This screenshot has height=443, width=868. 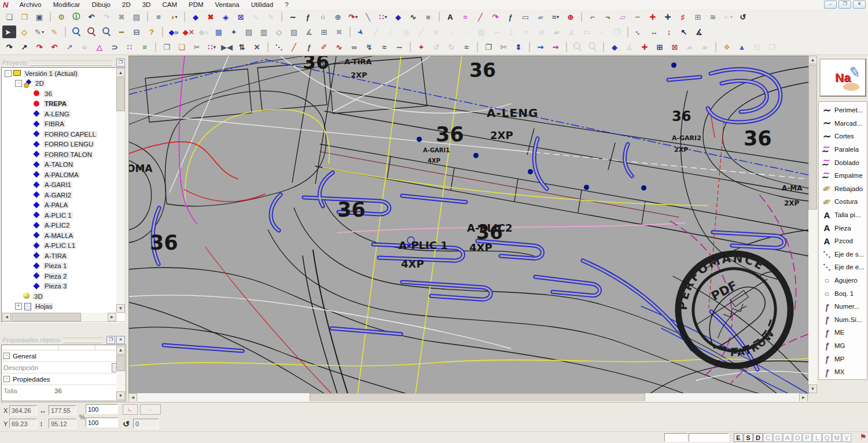 I want to click on remove-red: ◆✕, so click(x=189, y=32).